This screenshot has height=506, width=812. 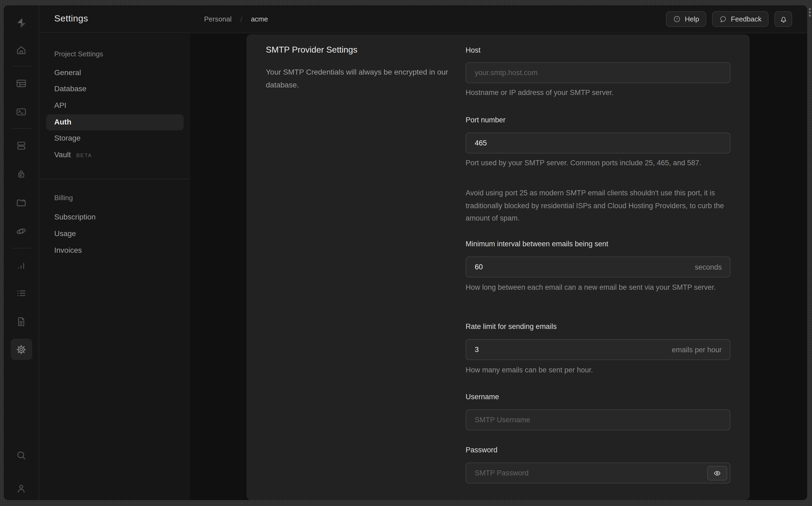 What do you see at coordinates (598, 93) in the screenshot?
I see `host-help-text: Hostname or IP address of your SMTP serv…` at bounding box center [598, 93].